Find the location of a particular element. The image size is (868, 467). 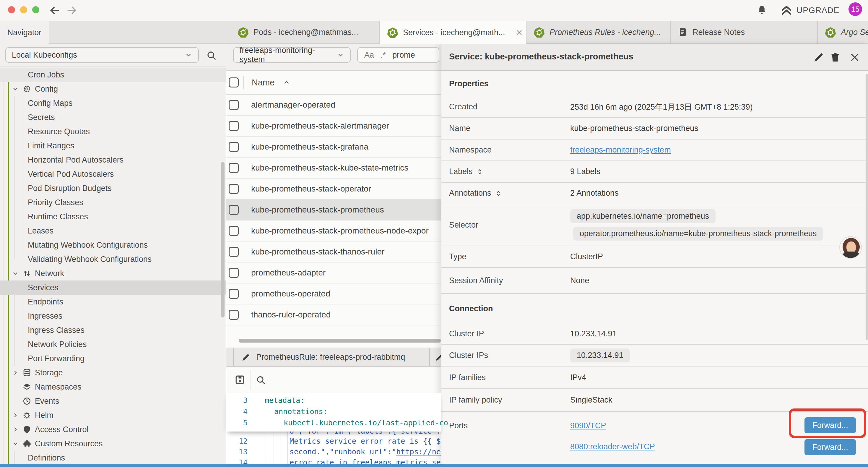

table-row: kube-prometheus-stack-thanos-ruler is located at coordinates (334, 252).